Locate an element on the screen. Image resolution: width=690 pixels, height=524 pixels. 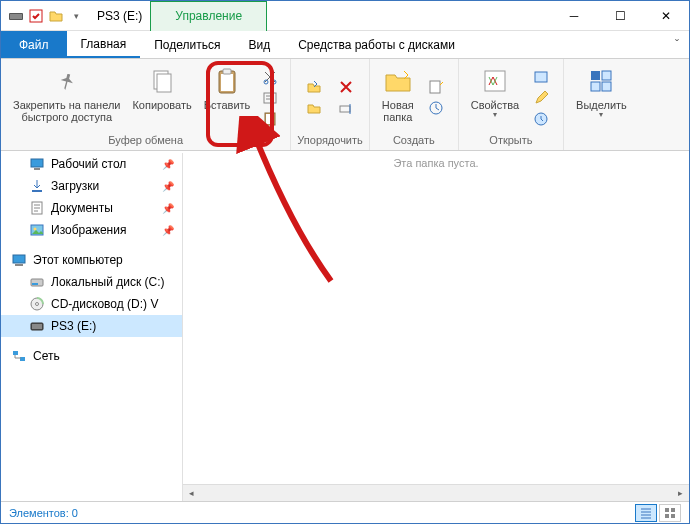
titlebar: ▾ PS3 (E:) Управление ─ ☐ ✕ is located at coordinates (345, 16).